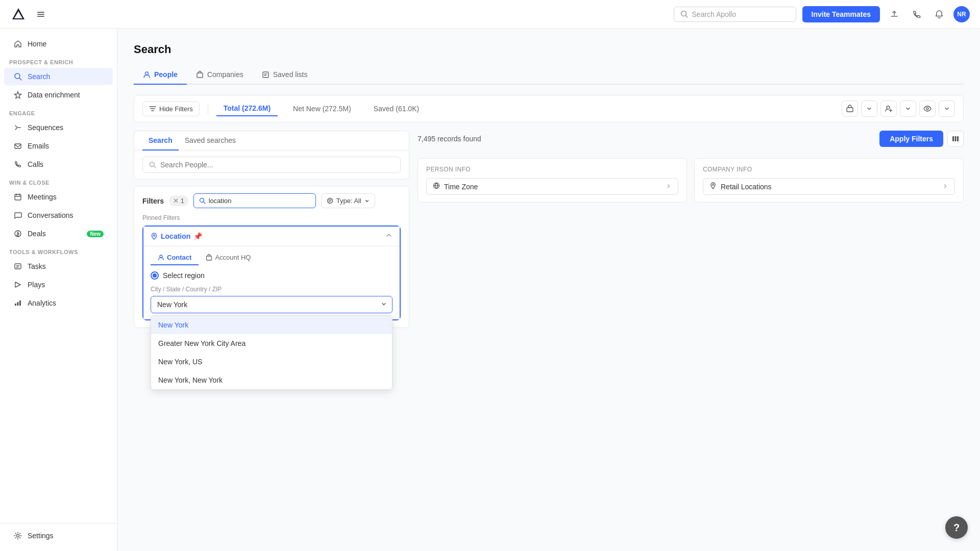  Describe the element at coordinates (58, 95) in the screenshot. I see `sidebar-item-data-enrichment: Data enrichment` at that location.